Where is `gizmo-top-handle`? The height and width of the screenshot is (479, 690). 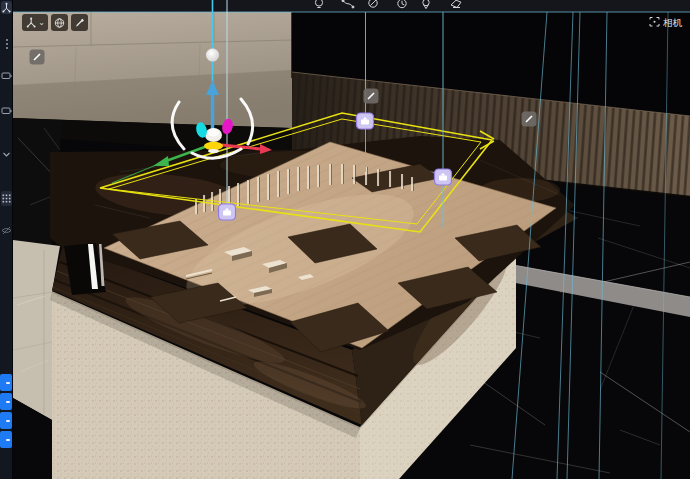 gizmo-top-handle is located at coordinates (212, 56).